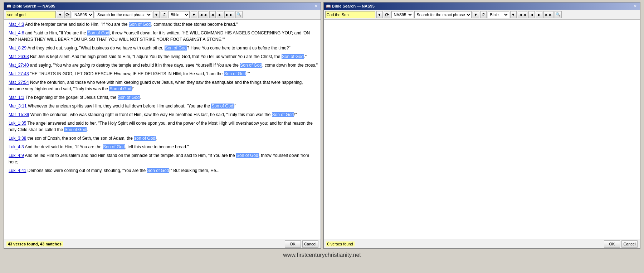 The width and height of the screenshot is (644, 273). What do you see at coordinates (107, 147) in the screenshot?
I see `verse-text-13: And the devil said to Him, "If You are t…` at bounding box center [107, 147].